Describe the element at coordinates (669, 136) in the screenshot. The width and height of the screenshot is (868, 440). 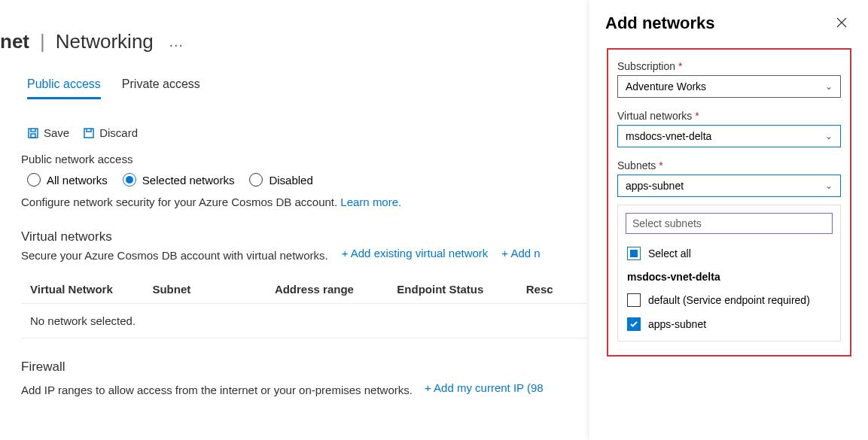
I see `virtual-networks-value: msdocs-vnet-delta` at that location.